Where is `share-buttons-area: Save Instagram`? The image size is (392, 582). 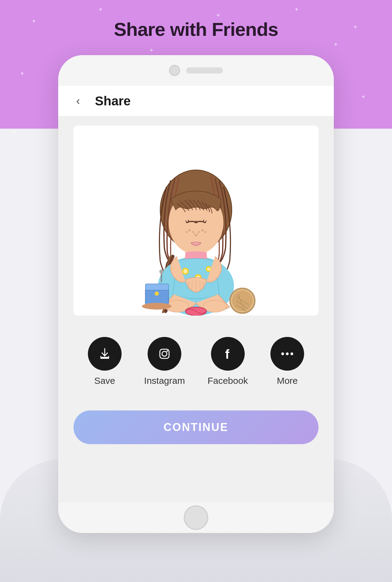 share-buttons-area: Save Instagram is located at coordinates (196, 361).